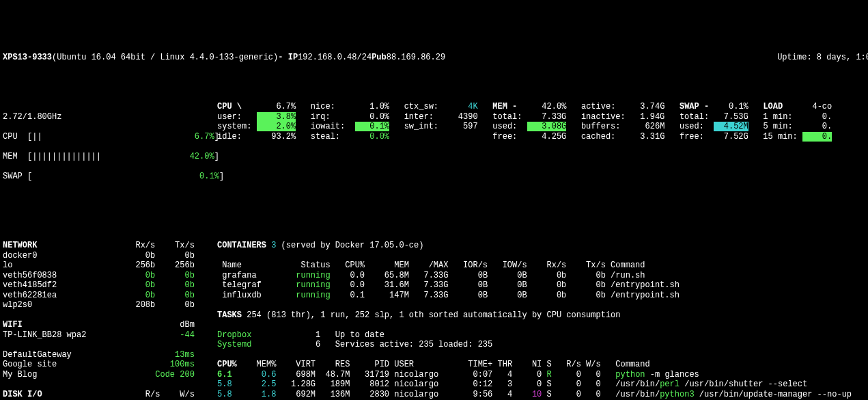  Describe the element at coordinates (110, 256) in the screenshot. I see `network-row: docker0 0b 0b` at that location.